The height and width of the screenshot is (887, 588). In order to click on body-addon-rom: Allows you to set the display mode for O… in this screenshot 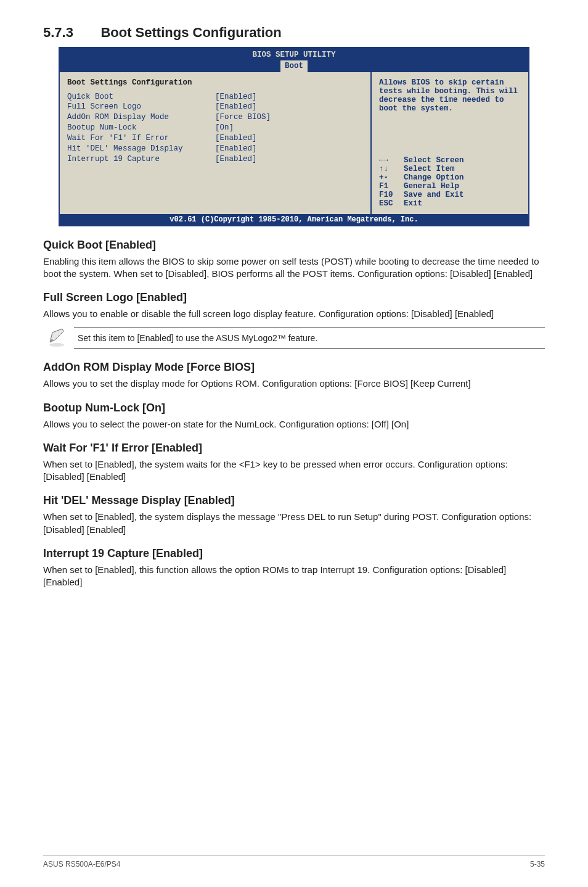, I will do `click(294, 384)`.